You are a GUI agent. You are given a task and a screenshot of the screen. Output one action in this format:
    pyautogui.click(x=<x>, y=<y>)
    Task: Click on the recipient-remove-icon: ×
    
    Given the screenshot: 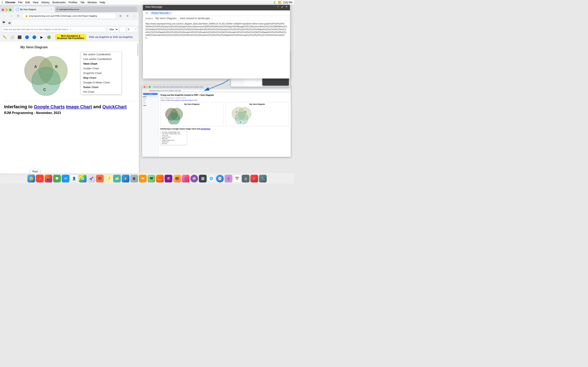 What is the action you would take?
    pyautogui.click(x=170, y=13)
    